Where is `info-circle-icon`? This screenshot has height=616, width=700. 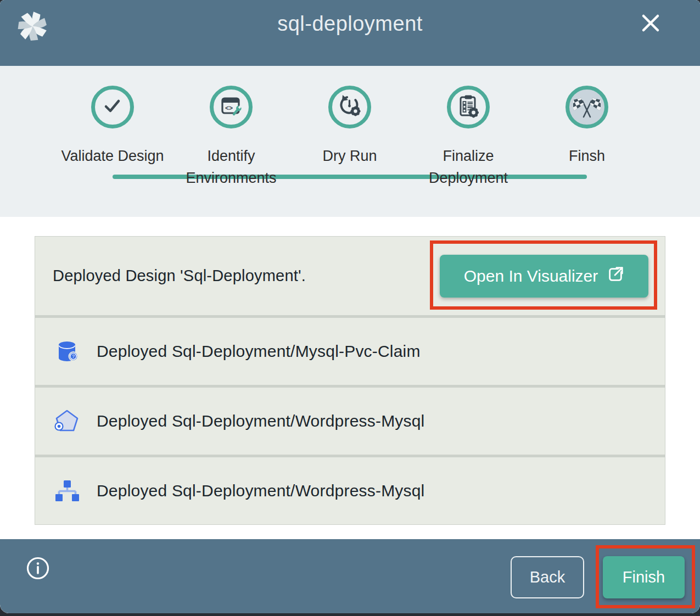 info-circle-icon is located at coordinates (38, 568).